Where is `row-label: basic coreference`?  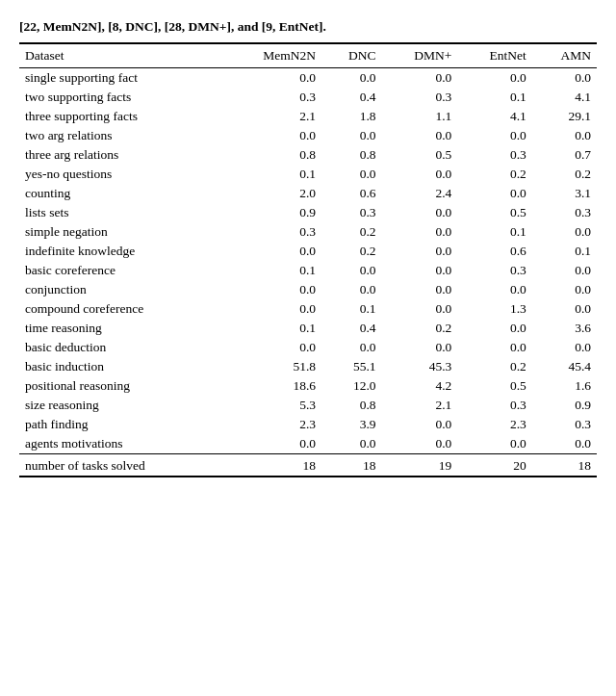
row-label: basic coreference is located at coordinates (121, 271).